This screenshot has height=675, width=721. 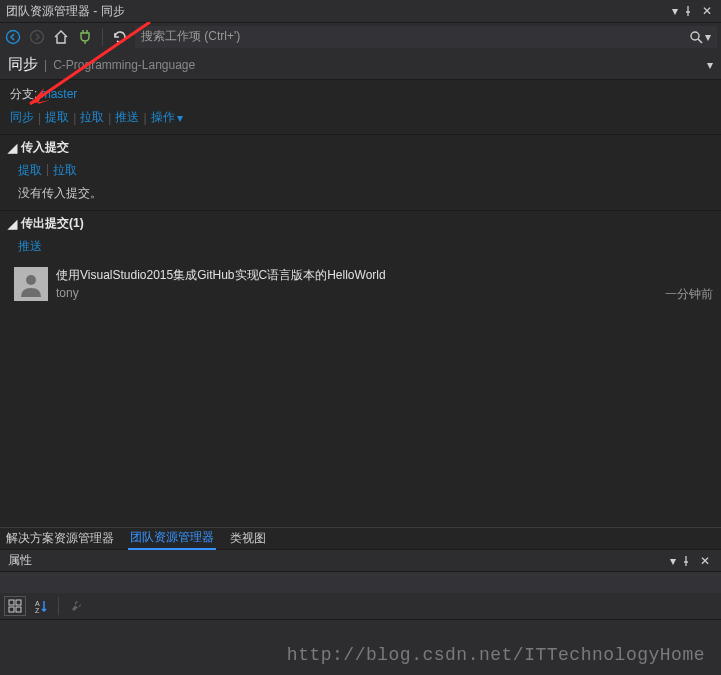 I want to click on incoming-pull: 拉取, so click(x=65, y=170).